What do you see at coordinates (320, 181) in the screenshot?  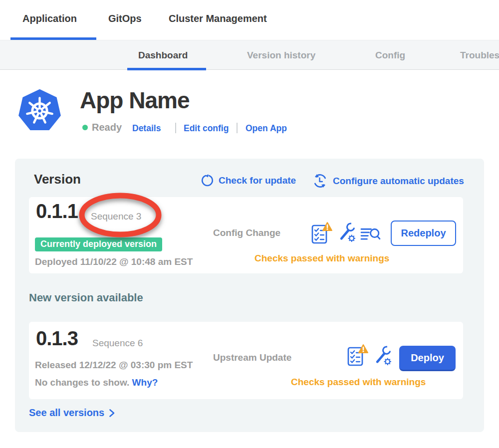 I see `auto-update-clock-icon` at bounding box center [320, 181].